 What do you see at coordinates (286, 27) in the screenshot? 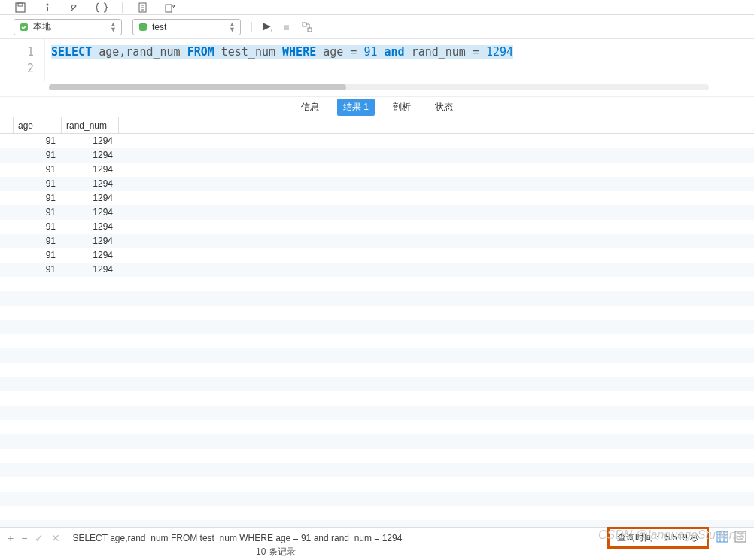
I see `stop-button: ■` at bounding box center [286, 27].